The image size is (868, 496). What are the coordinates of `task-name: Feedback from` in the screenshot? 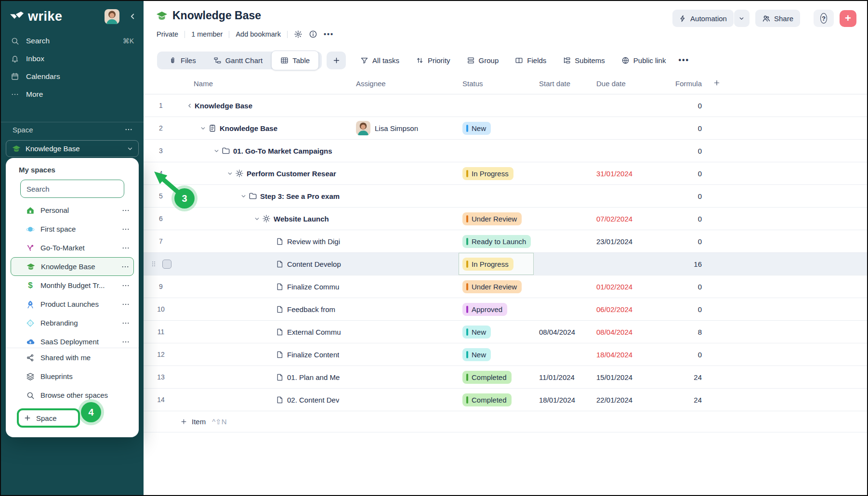 It's located at (311, 309).